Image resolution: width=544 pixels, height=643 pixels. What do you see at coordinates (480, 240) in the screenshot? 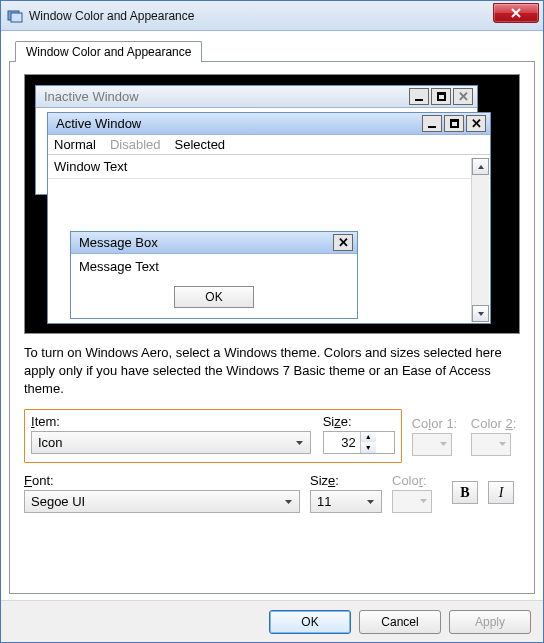
I see `preview-scrollbar` at bounding box center [480, 240].